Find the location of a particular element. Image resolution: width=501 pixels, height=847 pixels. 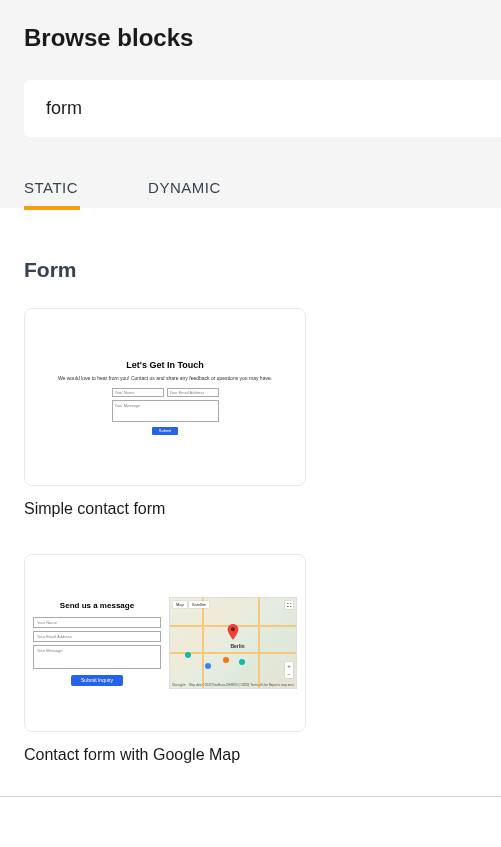

map-logo: Google is located at coordinates (179, 684).